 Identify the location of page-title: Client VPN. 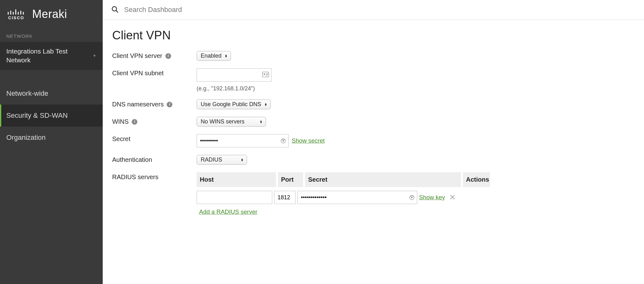
(373, 35).